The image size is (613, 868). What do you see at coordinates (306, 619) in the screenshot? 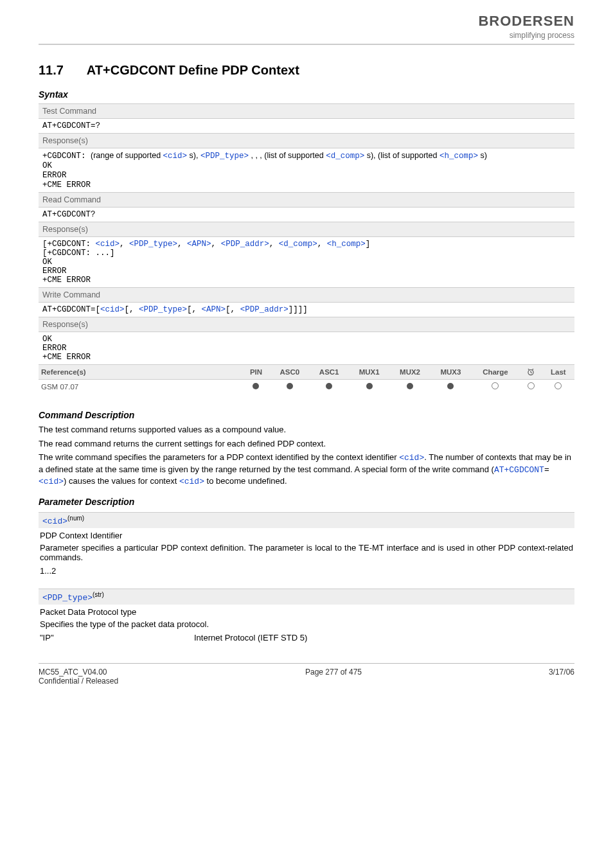
I see `param-pdp-type-block: <PDP_type>(str) Packet Data Protocol typ…` at bounding box center [306, 619].